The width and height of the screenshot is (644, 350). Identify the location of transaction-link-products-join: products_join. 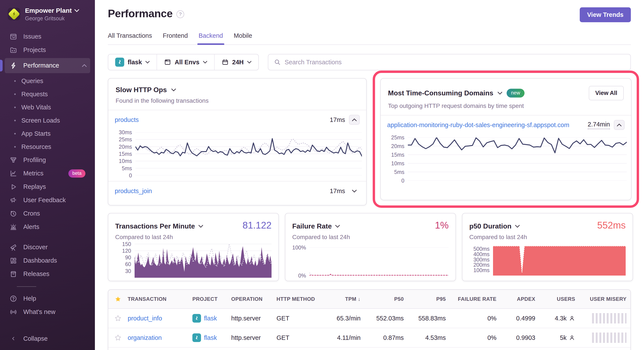
(134, 191).